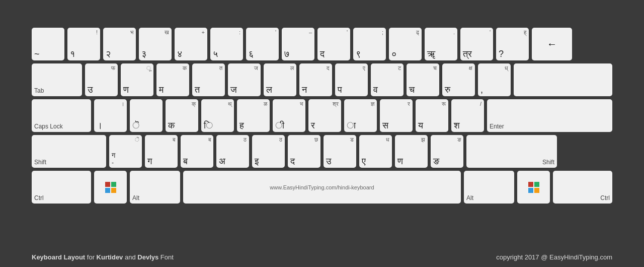 The image size is (644, 267). I want to click on key-v: ठ अ, so click(232, 151).